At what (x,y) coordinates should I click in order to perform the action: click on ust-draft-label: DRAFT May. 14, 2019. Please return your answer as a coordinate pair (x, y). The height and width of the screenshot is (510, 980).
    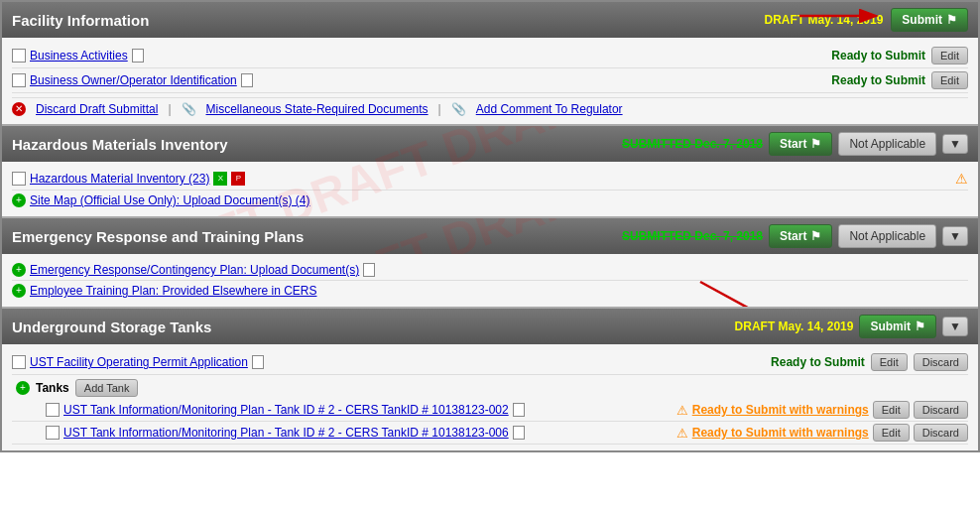
    Looking at the image, I should click on (795, 326).